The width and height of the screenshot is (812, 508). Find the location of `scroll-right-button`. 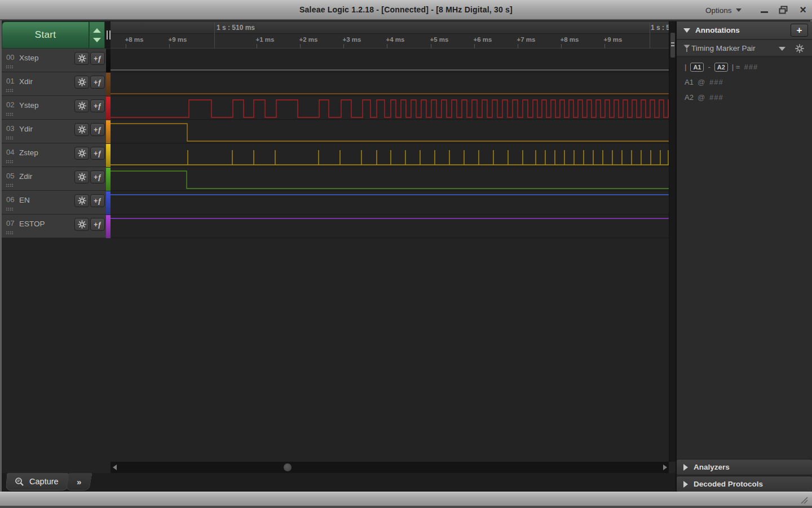

scroll-right-button is located at coordinates (665, 467).